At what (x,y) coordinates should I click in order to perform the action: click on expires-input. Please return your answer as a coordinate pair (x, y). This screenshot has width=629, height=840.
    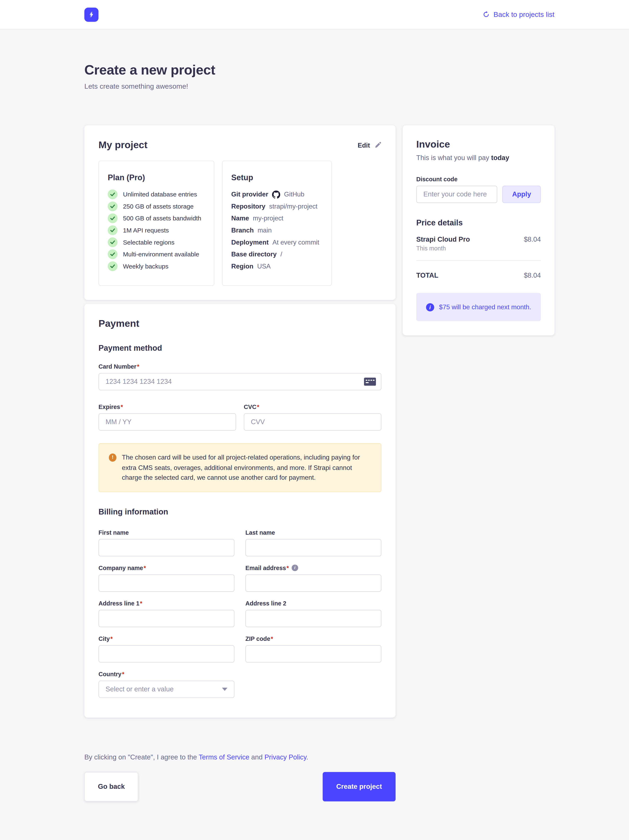
    Looking at the image, I should click on (167, 422).